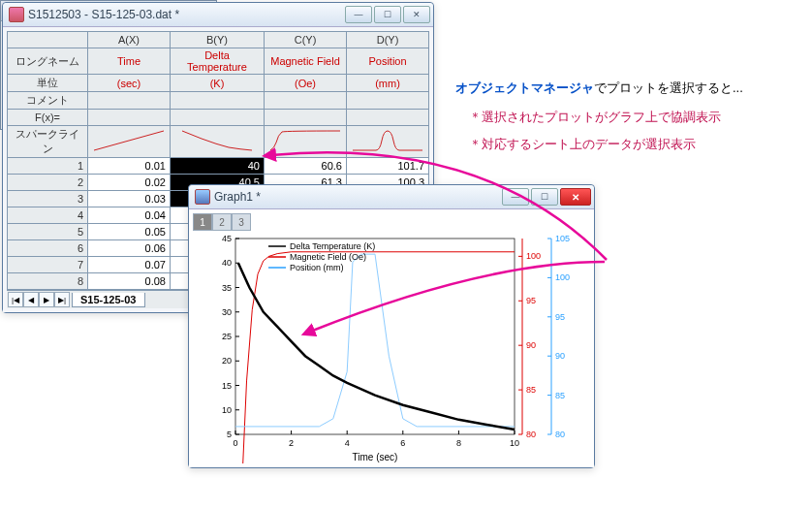  Describe the element at coordinates (39, 300) in the screenshot. I see `sheet-nav: |◀◀▶▶|` at that location.